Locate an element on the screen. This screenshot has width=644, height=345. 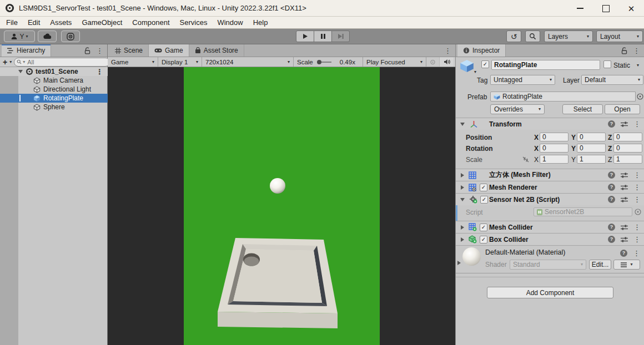
focus-dropdown: Play Focused▾ is located at coordinates (395, 62).